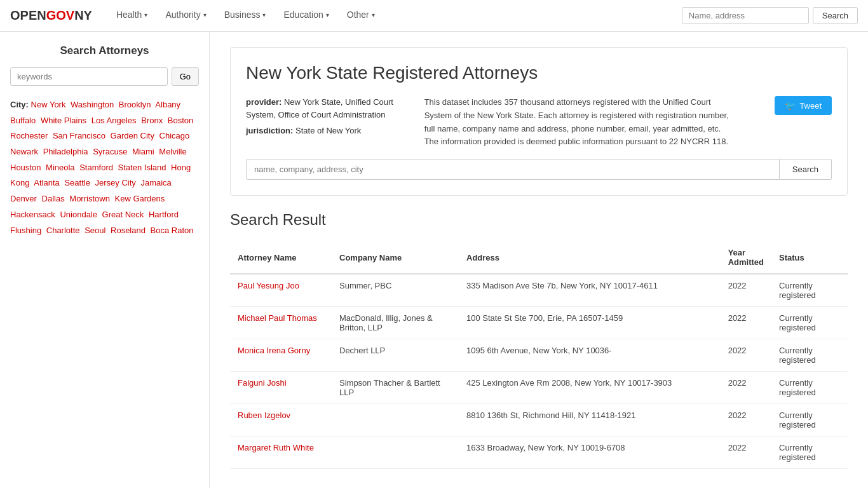 The width and height of the screenshot is (868, 488). What do you see at coordinates (835, 15) in the screenshot?
I see `navbar-search-button: Search` at bounding box center [835, 15].